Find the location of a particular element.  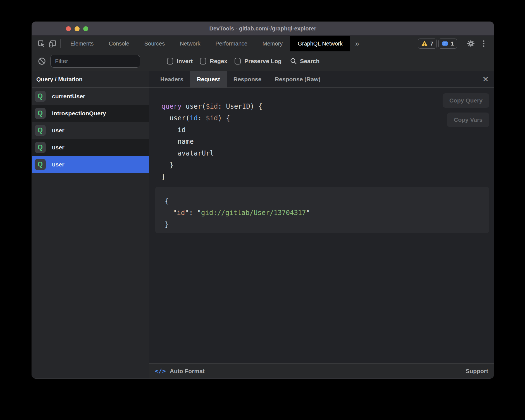

vertical-dots-icon is located at coordinates (484, 44).